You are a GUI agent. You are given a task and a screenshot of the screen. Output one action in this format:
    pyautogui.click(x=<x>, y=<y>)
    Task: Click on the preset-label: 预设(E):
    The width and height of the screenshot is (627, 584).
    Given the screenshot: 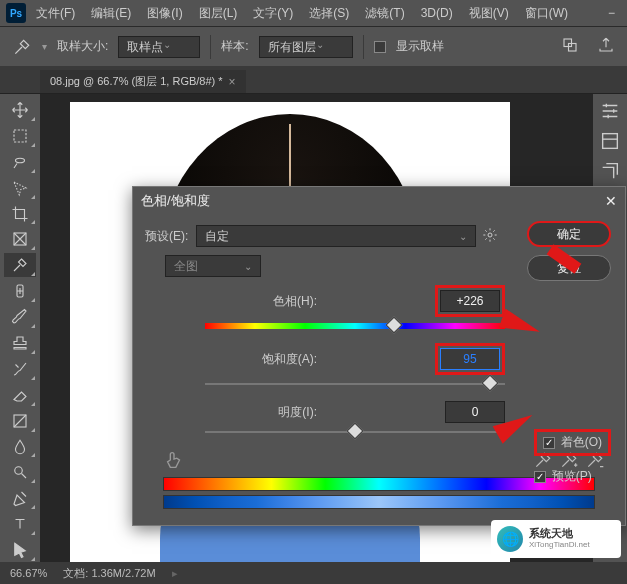 What is the action you would take?
    pyautogui.click(x=166, y=236)
    